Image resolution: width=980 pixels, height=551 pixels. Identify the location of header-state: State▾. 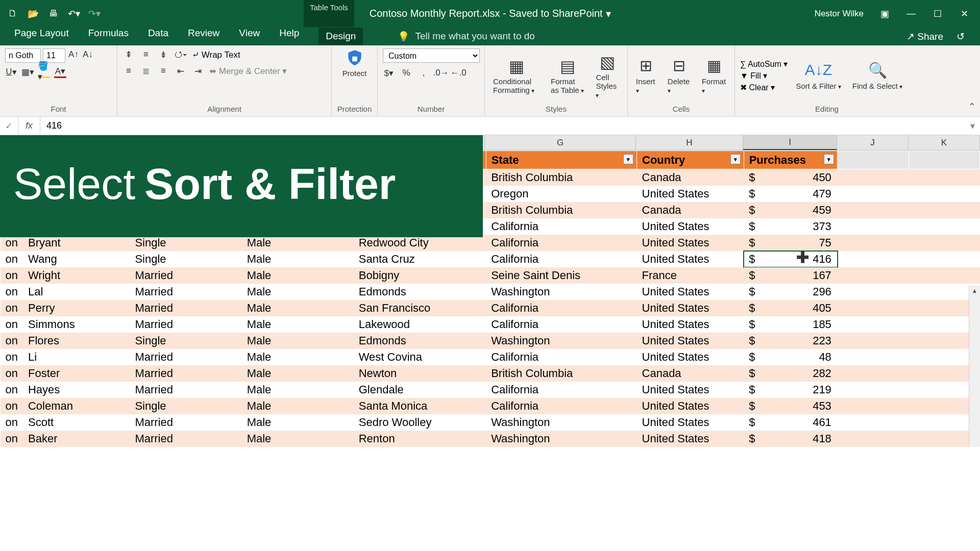
(561, 160).